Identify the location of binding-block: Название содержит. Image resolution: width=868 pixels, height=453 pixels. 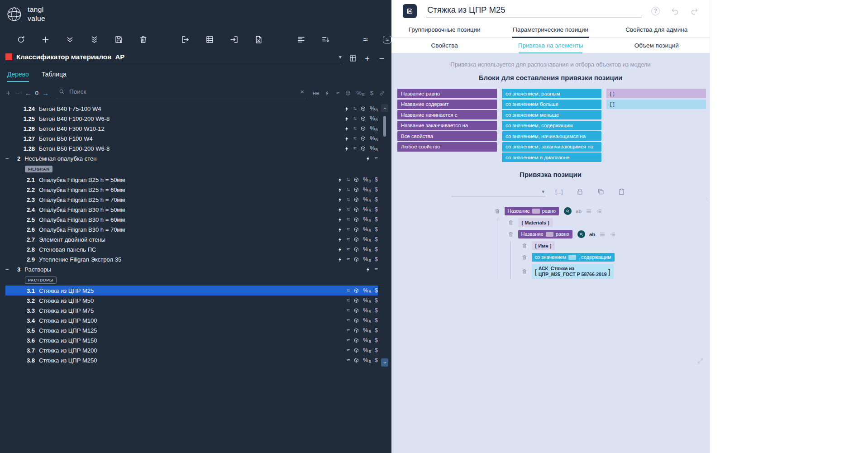
(447, 104).